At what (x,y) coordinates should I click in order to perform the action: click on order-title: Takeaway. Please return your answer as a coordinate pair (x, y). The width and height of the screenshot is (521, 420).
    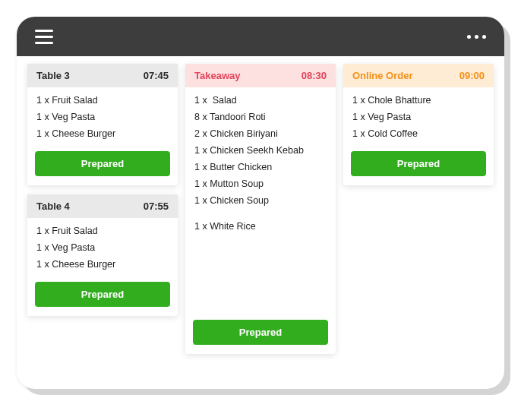
    Looking at the image, I should click on (217, 76).